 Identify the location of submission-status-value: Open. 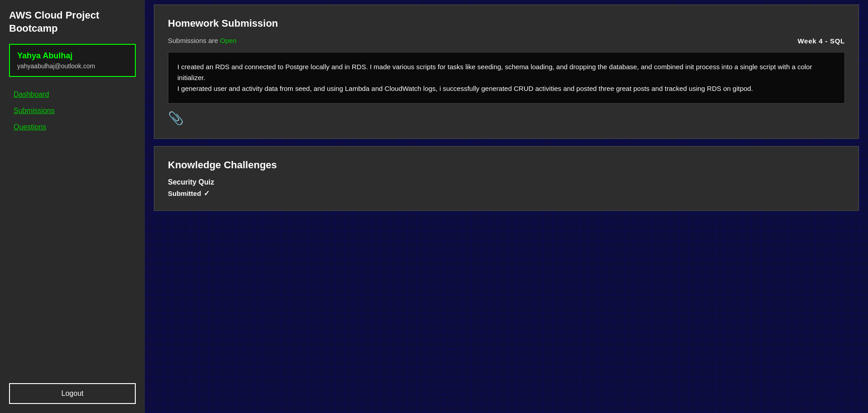
(228, 41).